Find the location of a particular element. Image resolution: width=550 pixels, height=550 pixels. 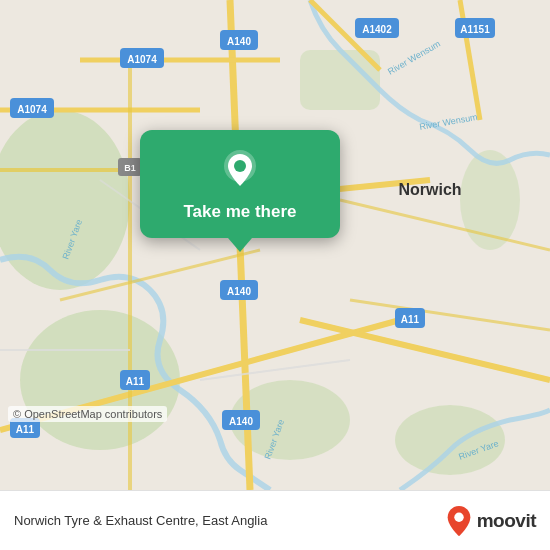

moovit-logo: moovit is located at coordinates (490, 521).